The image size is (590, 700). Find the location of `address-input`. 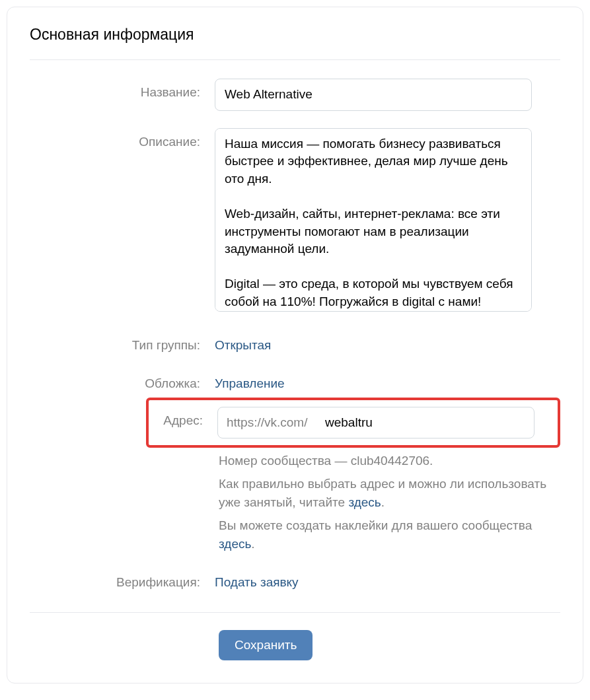

address-input is located at coordinates (376, 423).